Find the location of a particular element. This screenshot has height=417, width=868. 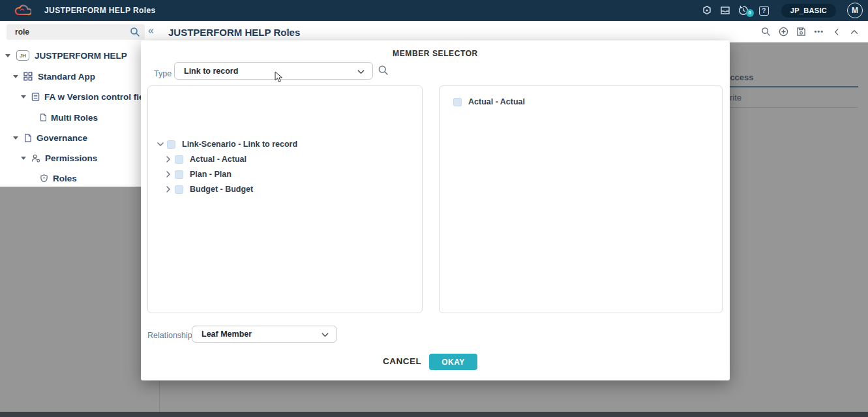

settings-icon is located at coordinates (707, 10).